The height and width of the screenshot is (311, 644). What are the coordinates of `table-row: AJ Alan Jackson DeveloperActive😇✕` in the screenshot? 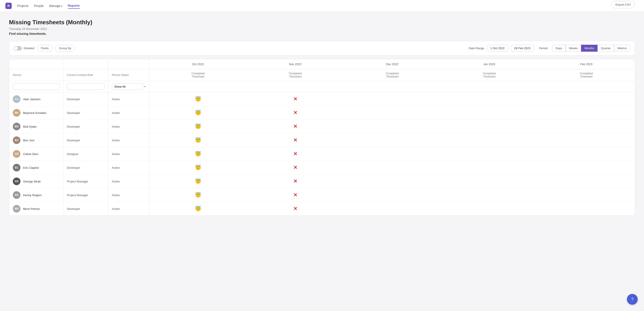 It's located at (322, 99).